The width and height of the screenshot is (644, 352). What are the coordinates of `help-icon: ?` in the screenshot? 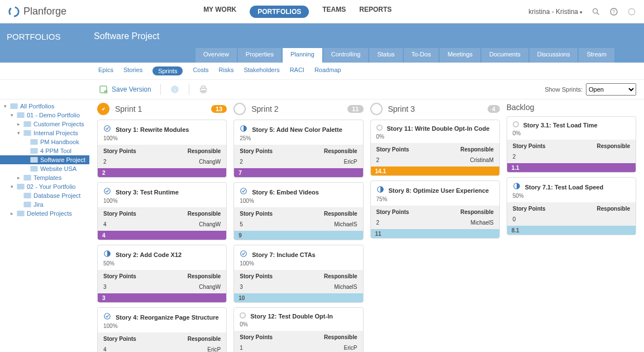 It's located at (614, 12).